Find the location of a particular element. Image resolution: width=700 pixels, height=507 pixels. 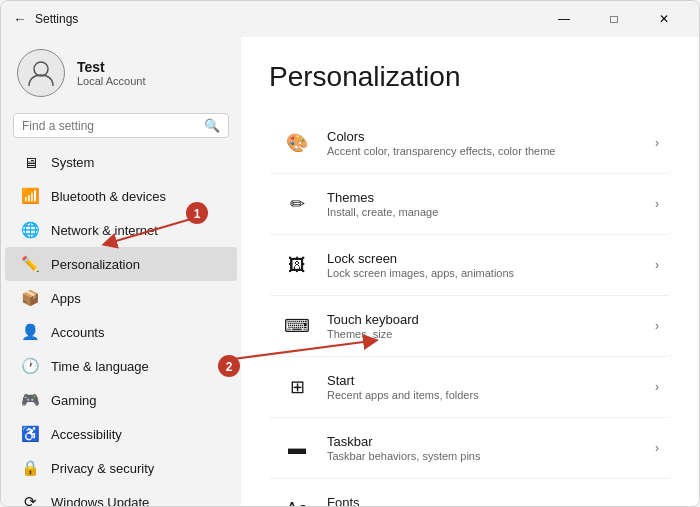

user-sub: Local Account is located at coordinates (112, 81).